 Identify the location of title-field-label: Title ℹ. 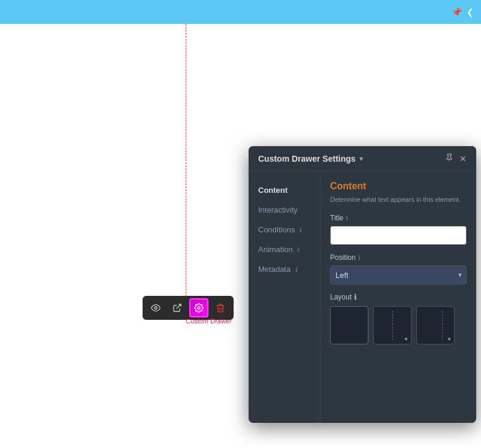
(398, 218).